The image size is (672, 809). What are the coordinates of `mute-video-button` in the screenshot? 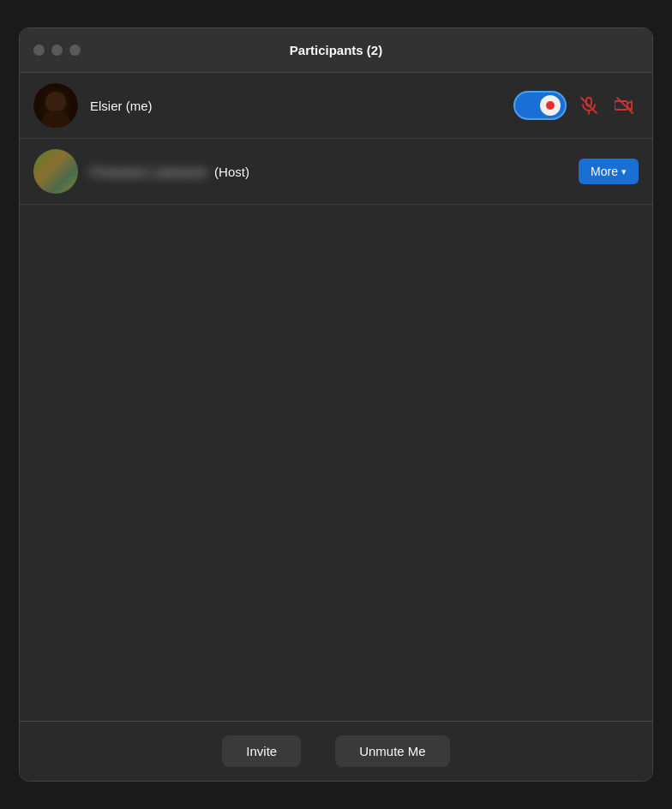 It's located at (625, 105).